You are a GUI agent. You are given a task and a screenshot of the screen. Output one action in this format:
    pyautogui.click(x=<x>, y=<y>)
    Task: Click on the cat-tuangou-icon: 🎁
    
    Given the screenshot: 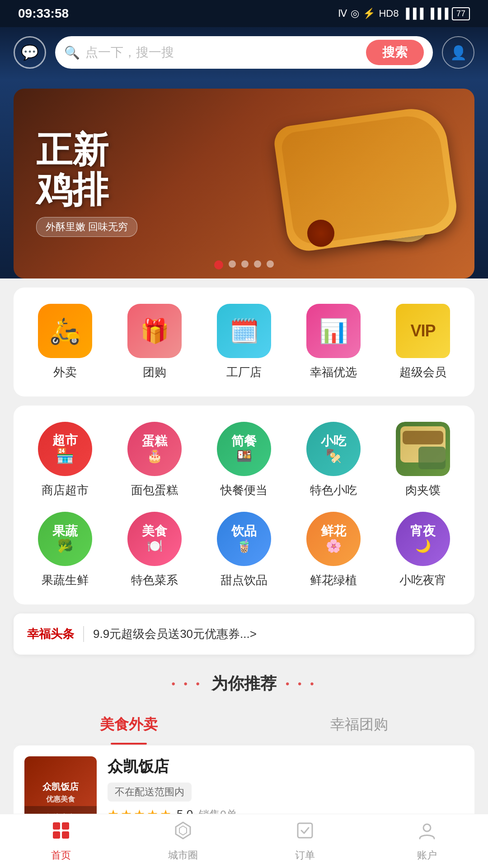 What is the action you would take?
    pyautogui.click(x=155, y=331)
    